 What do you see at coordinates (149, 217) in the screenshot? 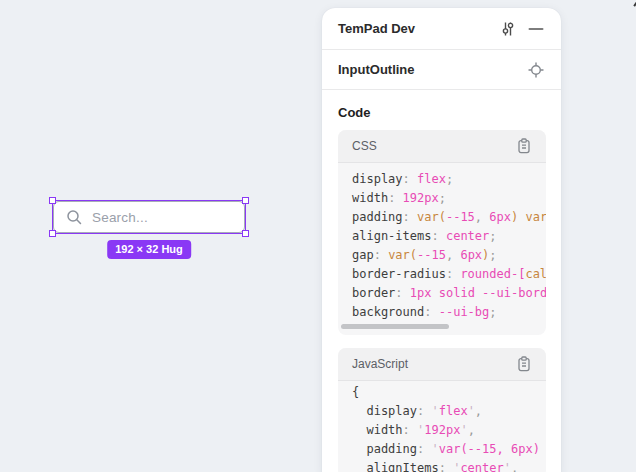
I see `search-input: Search...` at bounding box center [149, 217].